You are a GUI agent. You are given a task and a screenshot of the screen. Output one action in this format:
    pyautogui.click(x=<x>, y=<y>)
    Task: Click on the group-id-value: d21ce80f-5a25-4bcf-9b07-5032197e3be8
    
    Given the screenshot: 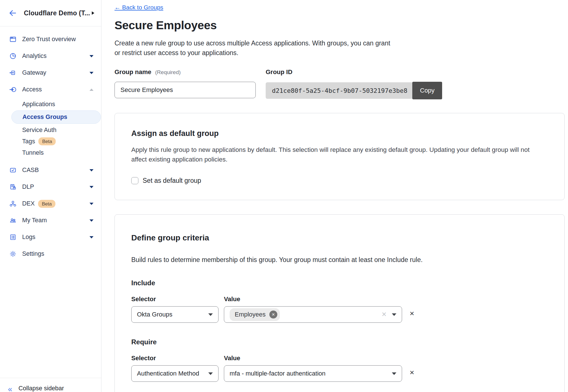 What is the action you would take?
    pyautogui.click(x=339, y=91)
    